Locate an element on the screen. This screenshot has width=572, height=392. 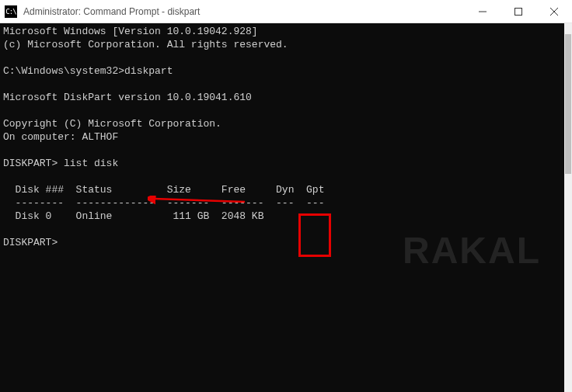
close-icon is located at coordinates (554, 12).